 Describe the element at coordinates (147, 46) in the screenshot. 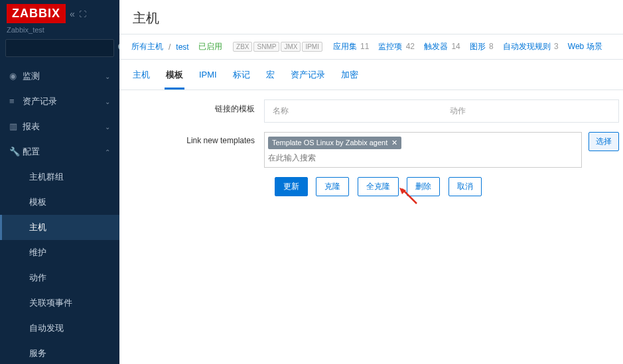

I see `breadcrumb-all-hosts: 所有主机` at that location.